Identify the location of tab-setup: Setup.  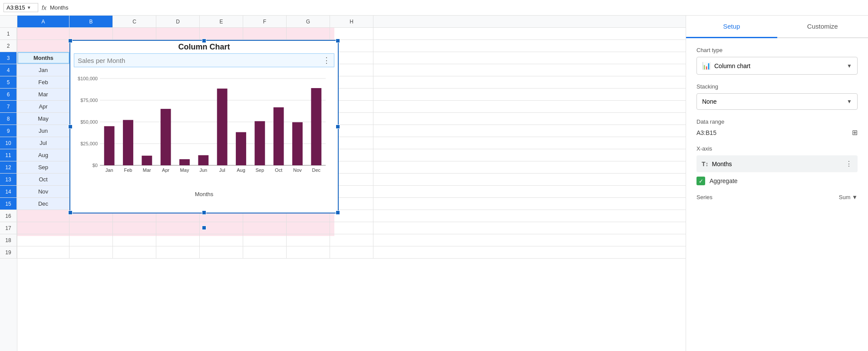
(732, 27).